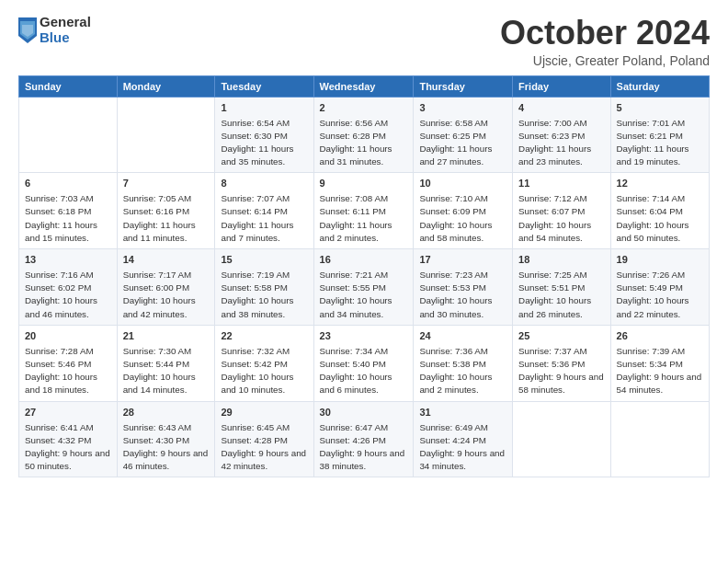 Image resolution: width=728 pixels, height=563 pixels. Describe the element at coordinates (364, 155) in the screenshot. I see `daylight-text: Daylight: 11 hours and 31 minutes.` at that location.